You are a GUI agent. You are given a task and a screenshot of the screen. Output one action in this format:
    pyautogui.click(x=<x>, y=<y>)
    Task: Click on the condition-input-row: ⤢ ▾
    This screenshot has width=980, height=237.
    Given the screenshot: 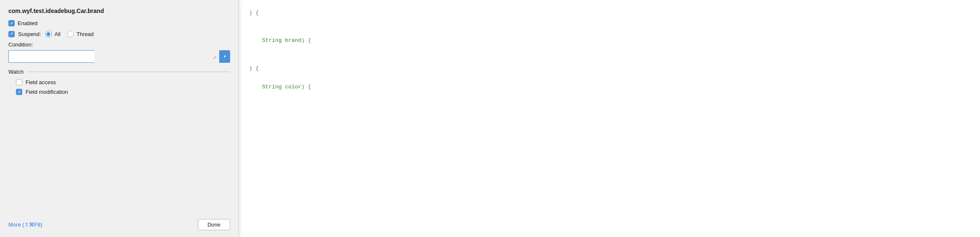 What is the action you would take?
    pyautogui.click(x=119, y=57)
    